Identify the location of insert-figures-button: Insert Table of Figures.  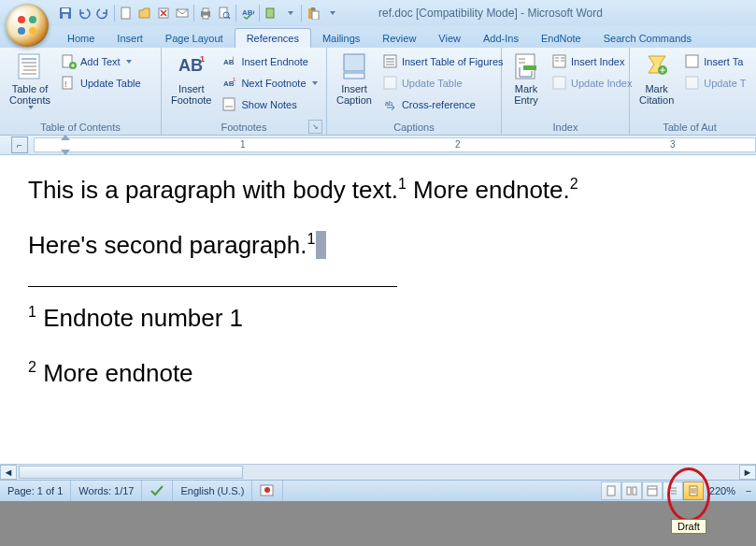
(443, 62).